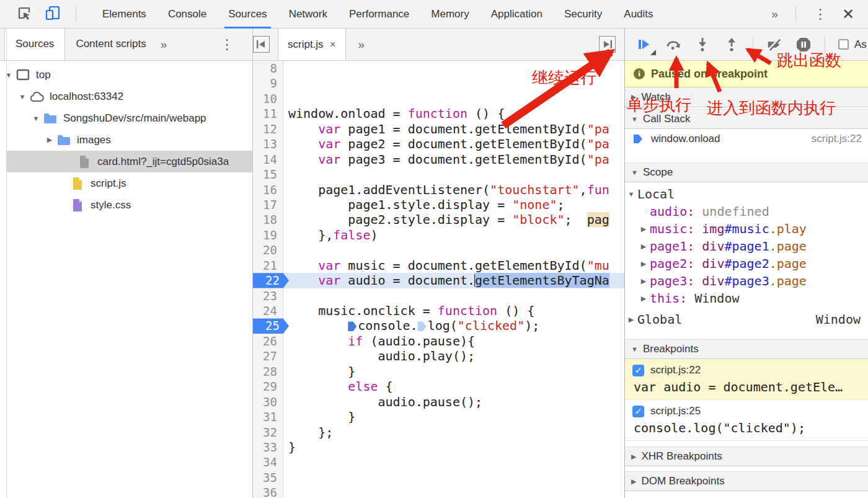 The width and height of the screenshot is (868, 498). What do you see at coordinates (673, 45) in the screenshot?
I see `step-over-button` at bounding box center [673, 45].